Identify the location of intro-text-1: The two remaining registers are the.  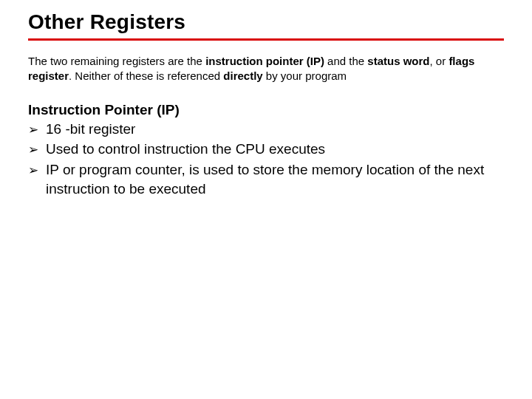
(117, 61).